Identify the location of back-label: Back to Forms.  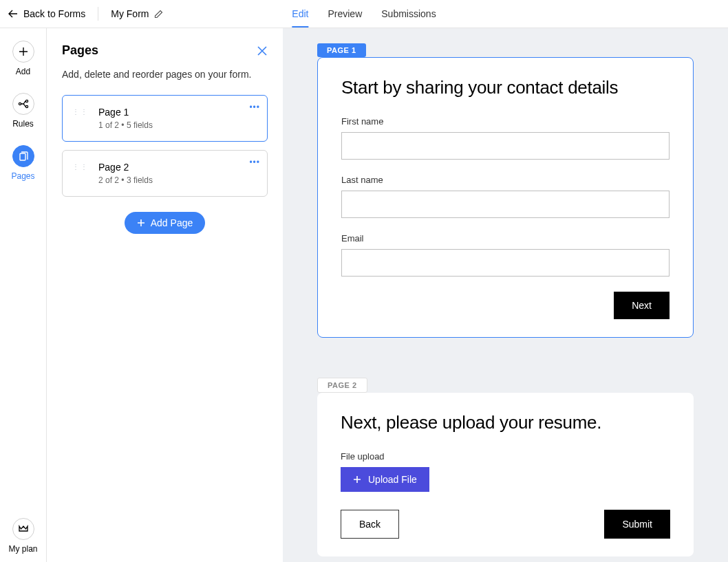
(54, 14).